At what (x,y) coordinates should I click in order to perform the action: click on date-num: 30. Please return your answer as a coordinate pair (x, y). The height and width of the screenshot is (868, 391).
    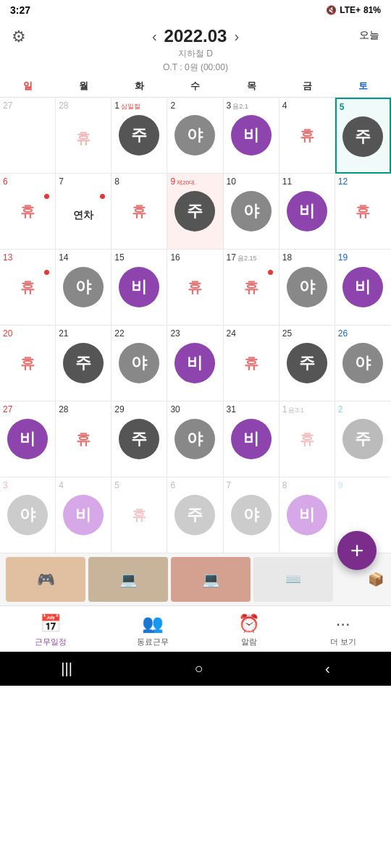
    Looking at the image, I should click on (175, 409).